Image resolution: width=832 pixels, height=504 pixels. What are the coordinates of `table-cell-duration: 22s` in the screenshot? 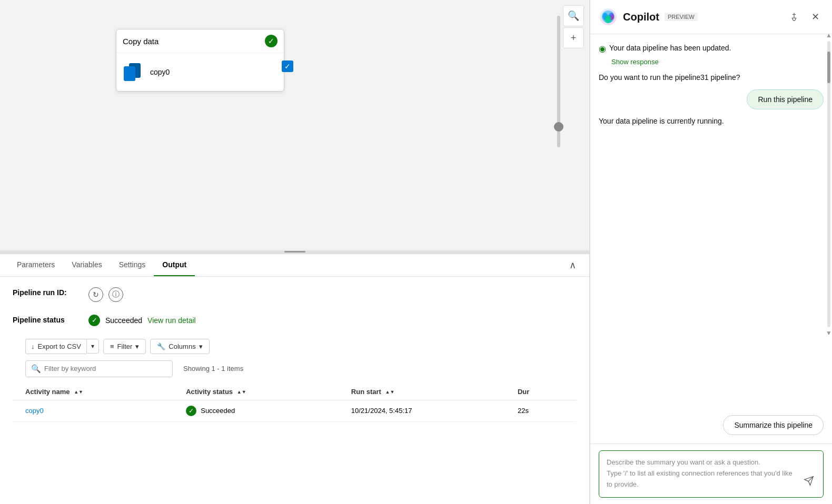 It's located at (541, 410).